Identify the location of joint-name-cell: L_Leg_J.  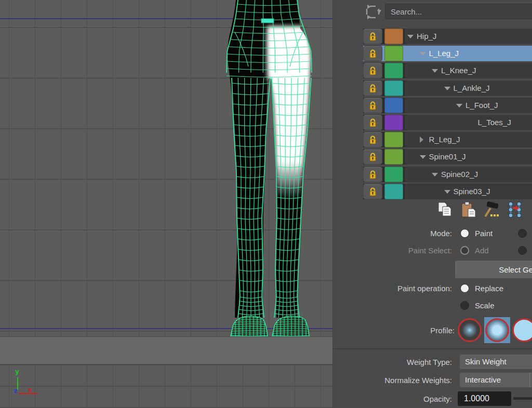
(469, 53).